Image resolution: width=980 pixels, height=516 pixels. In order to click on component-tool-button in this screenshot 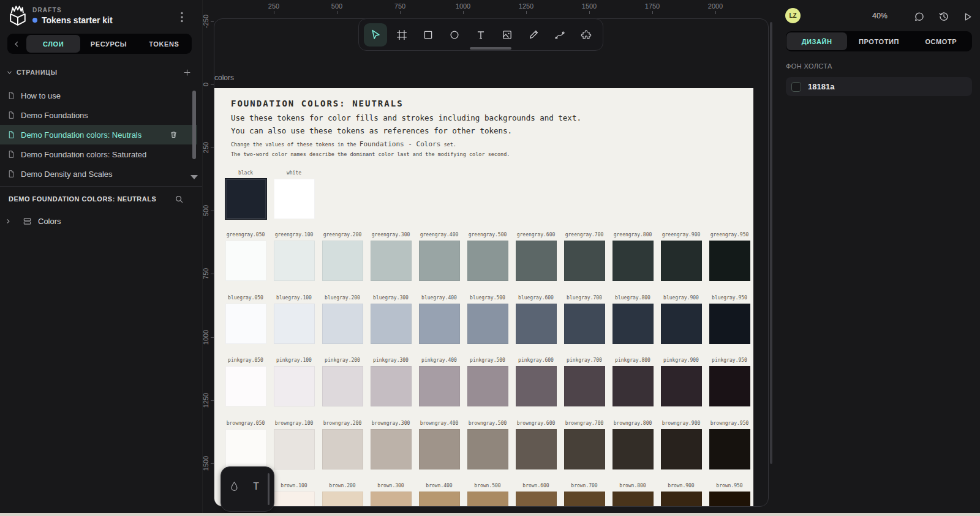, I will do `click(586, 35)`.